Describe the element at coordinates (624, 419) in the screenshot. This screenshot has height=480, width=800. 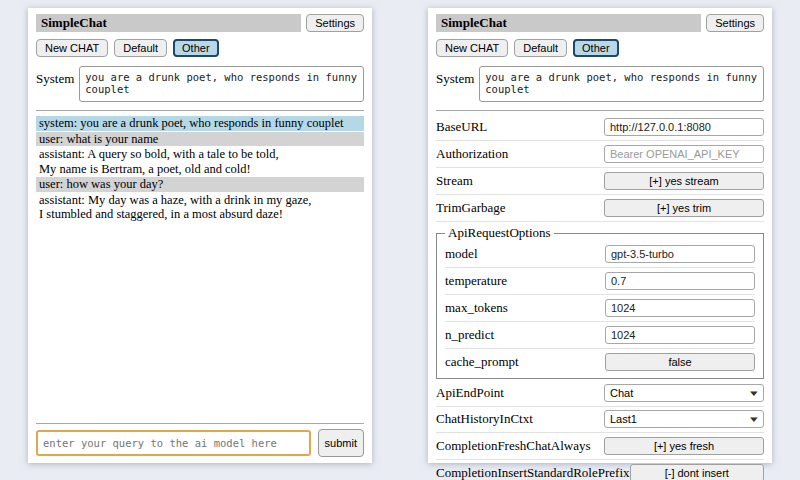
I see `chathistoryinctxt-selected-value: Last1` at that location.